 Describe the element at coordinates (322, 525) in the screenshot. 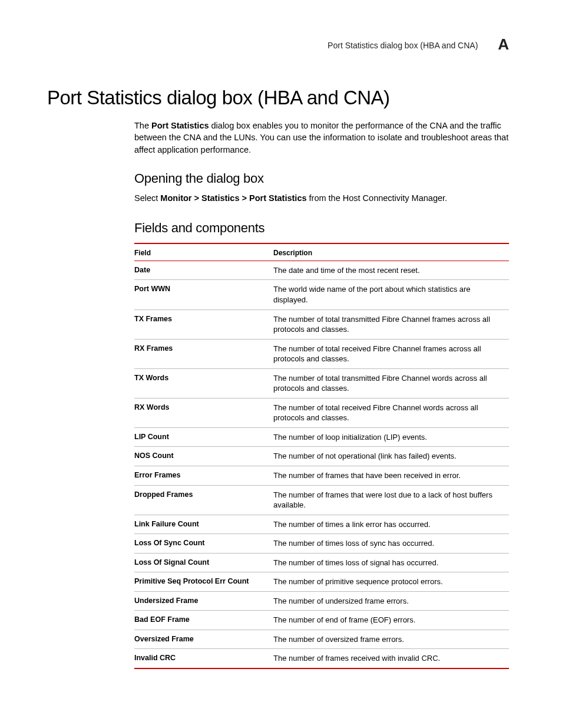

I see `table-row: Link Failure CountThe number of times a …` at that location.